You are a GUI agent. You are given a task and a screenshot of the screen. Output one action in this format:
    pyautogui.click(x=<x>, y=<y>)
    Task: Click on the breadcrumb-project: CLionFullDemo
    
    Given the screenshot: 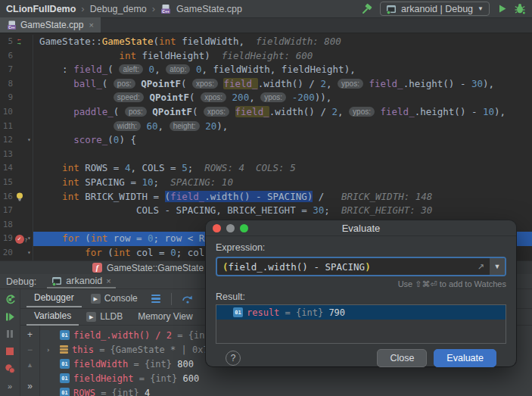 What is the action you would take?
    pyautogui.click(x=41, y=9)
    